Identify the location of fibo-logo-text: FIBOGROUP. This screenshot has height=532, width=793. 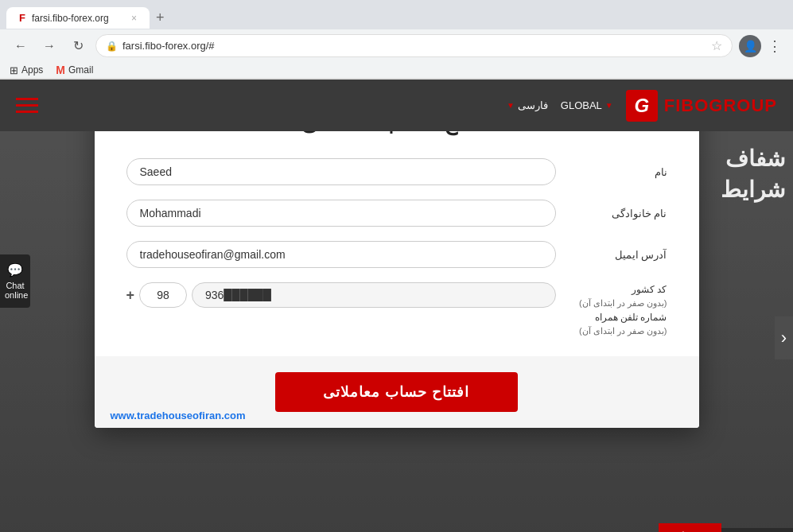
(721, 106).